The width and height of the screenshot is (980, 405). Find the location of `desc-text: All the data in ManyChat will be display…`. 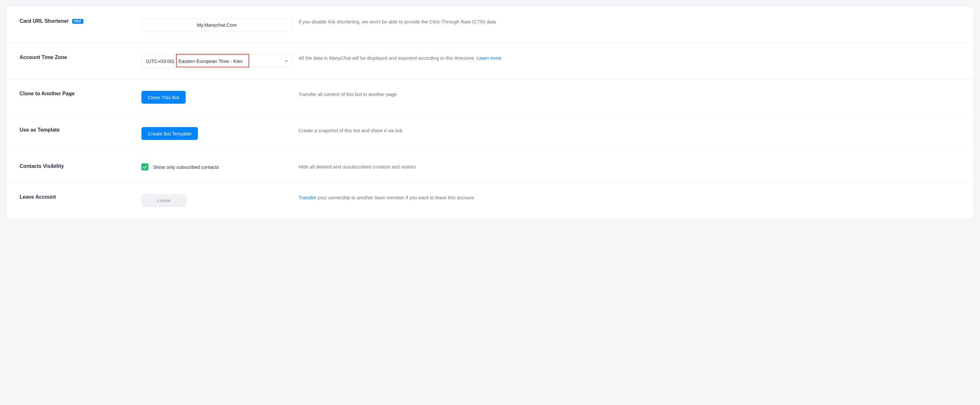

desc-text: All the data in ManyChat will be display… is located at coordinates (388, 58).